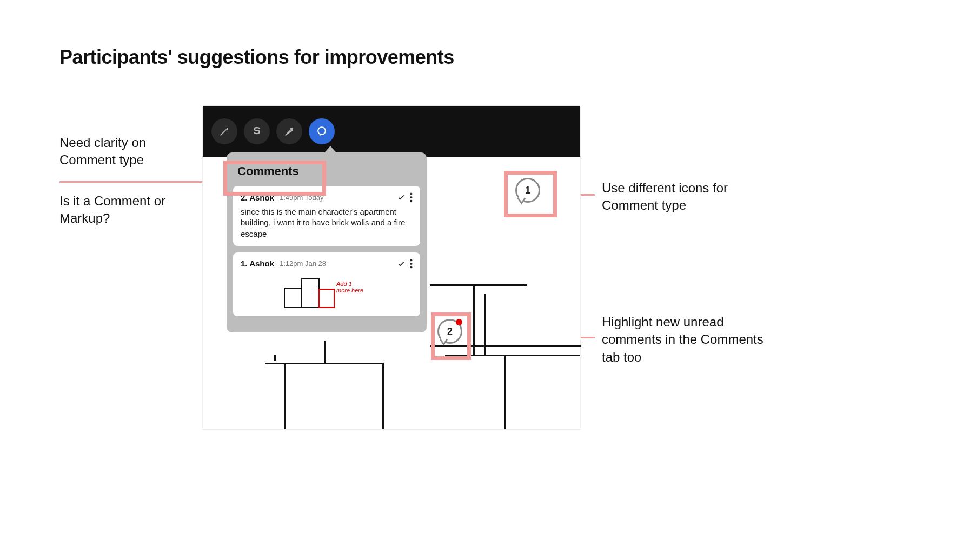  I want to click on comment-card: 2. Ashok 1:49pm Today since this is the …, so click(327, 216).